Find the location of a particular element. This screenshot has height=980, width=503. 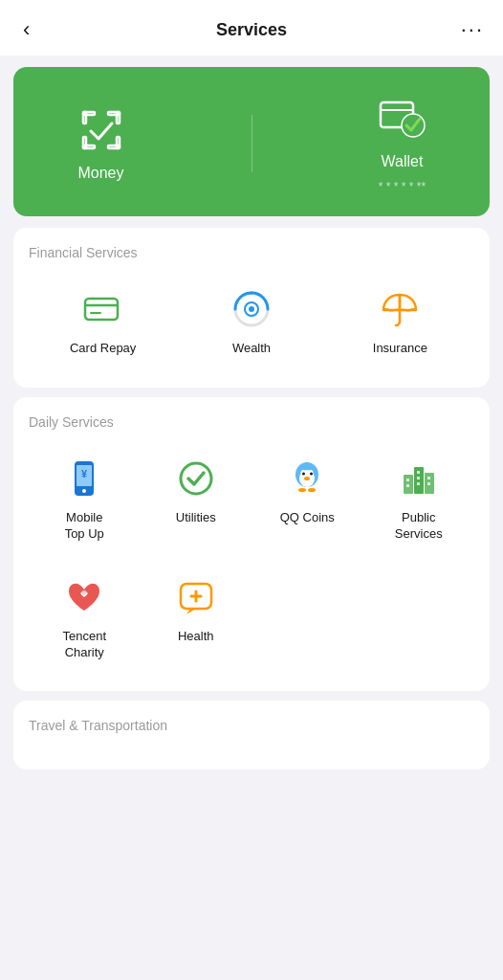

mobile-top-up-icon: ¥ is located at coordinates (84, 479).